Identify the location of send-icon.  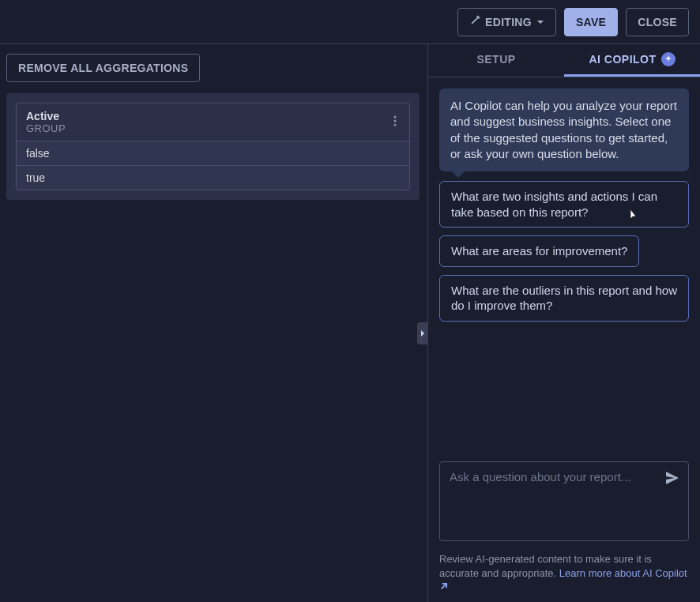
(672, 479).